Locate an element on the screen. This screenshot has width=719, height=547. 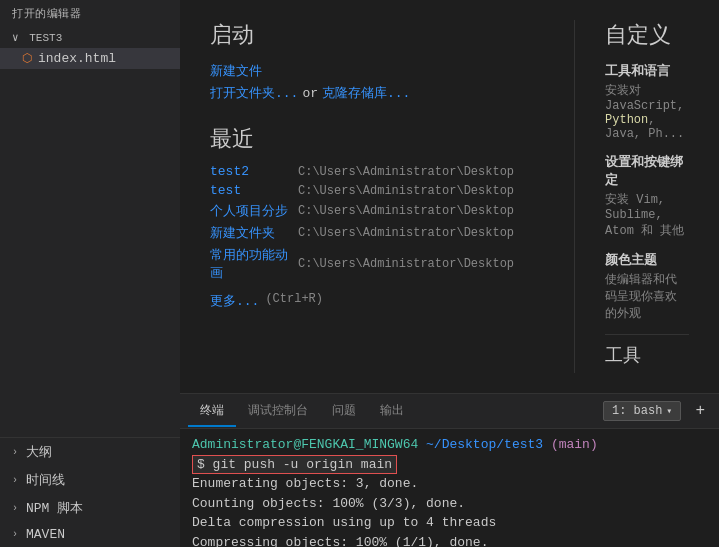
chevron-right-icon: › is located at coordinates (15, 452).